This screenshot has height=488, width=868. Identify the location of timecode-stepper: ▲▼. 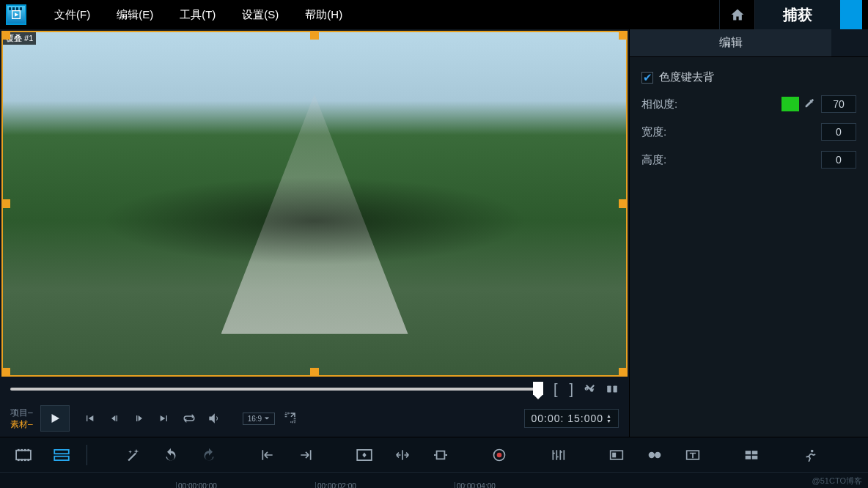
(609, 418).